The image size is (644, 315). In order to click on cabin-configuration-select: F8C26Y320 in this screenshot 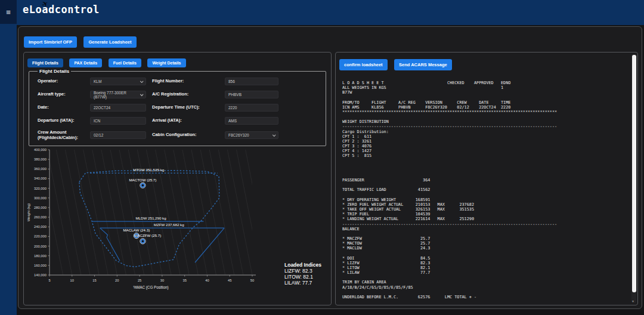, I will do `click(252, 135)`.